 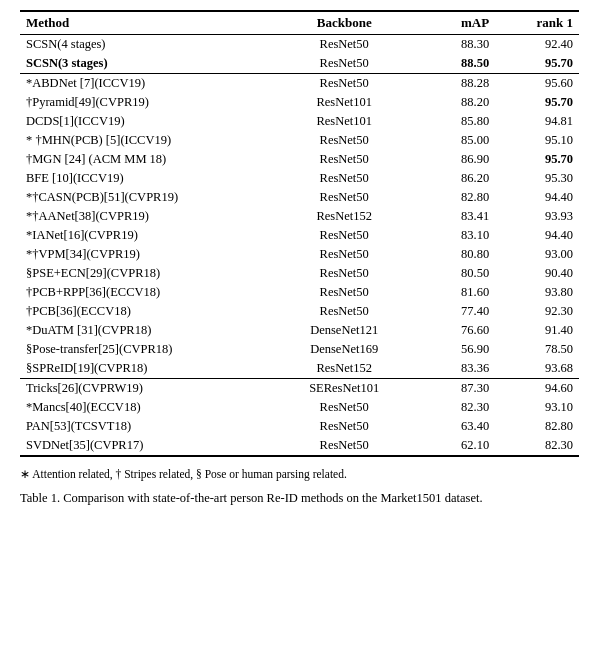 I want to click on cell-method: *Mancs[40](ECCV18), so click(x=148, y=408).